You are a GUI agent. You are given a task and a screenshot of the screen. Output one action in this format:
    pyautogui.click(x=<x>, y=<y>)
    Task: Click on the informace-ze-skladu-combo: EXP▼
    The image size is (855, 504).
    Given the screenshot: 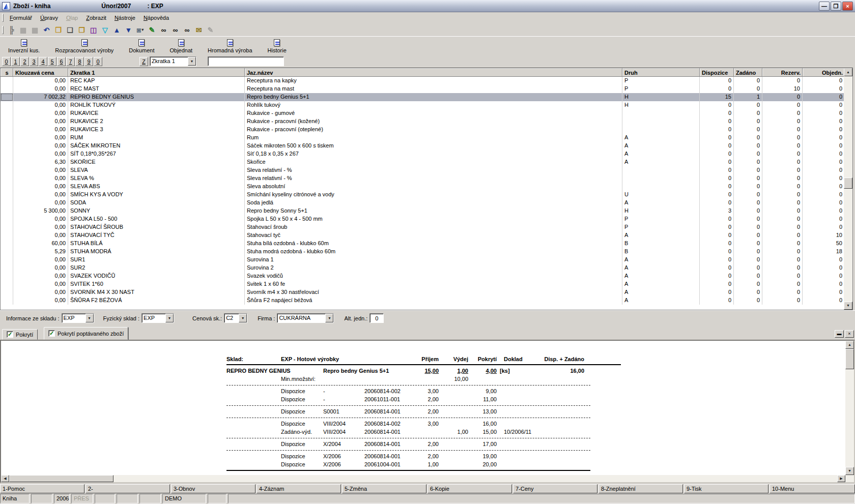 What is the action you would take?
    pyautogui.click(x=78, y=318)
    